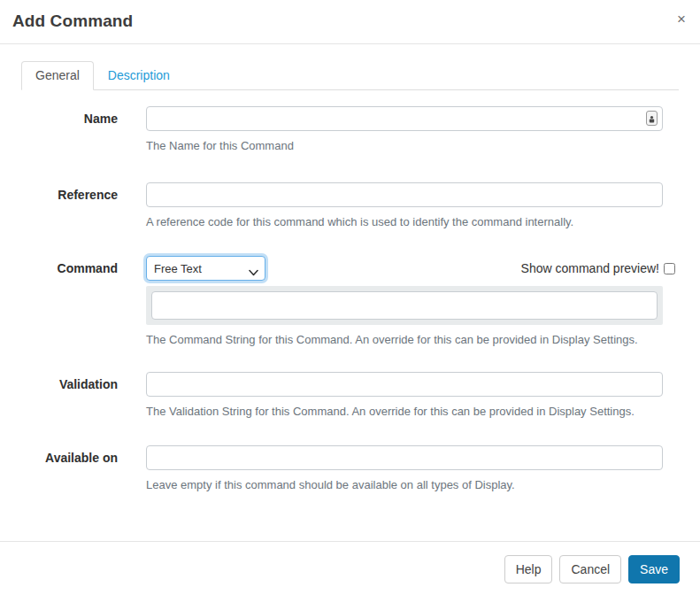  Describe the element at coordinates (69, 205) in the screenshot. I see `reference-label: Reference` at that location.